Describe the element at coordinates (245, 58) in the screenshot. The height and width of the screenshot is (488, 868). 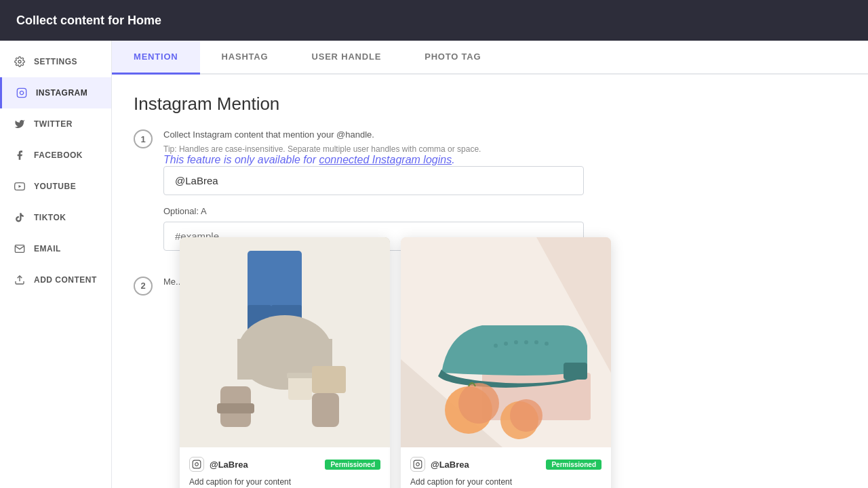
I see `tab-hashtag: HASHTAG` at that location.